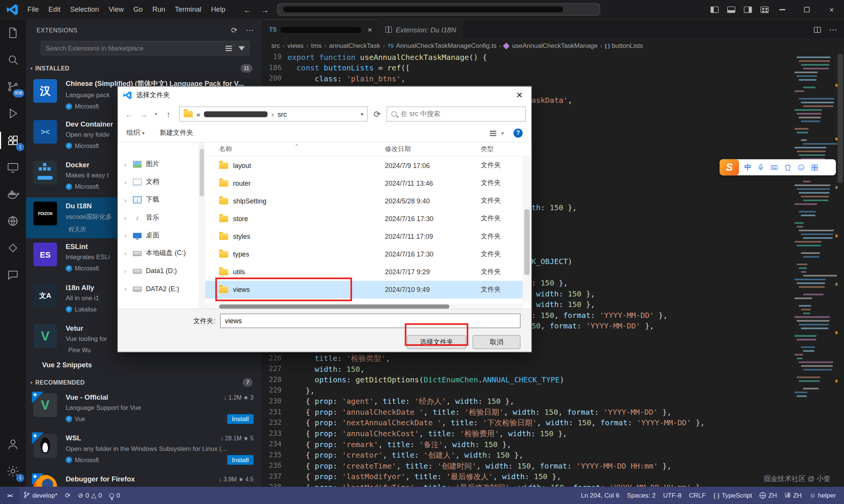  I want to click on toggle-panel-icon, so click(731, 10).